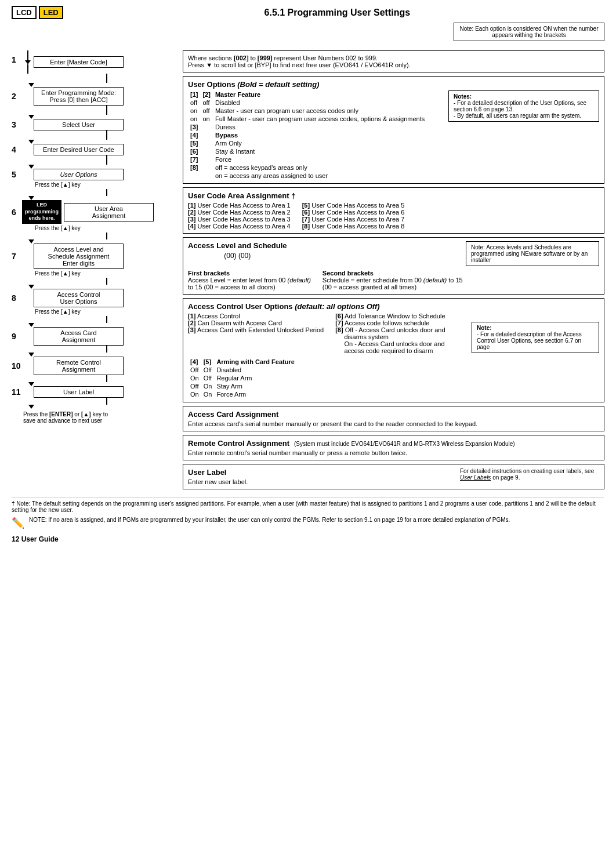 Image resolution: width=616 pixels, height=868 pixels. I want to click on access-level-note: Note: Access levels and Schedules are pr…, so click(532, 254).